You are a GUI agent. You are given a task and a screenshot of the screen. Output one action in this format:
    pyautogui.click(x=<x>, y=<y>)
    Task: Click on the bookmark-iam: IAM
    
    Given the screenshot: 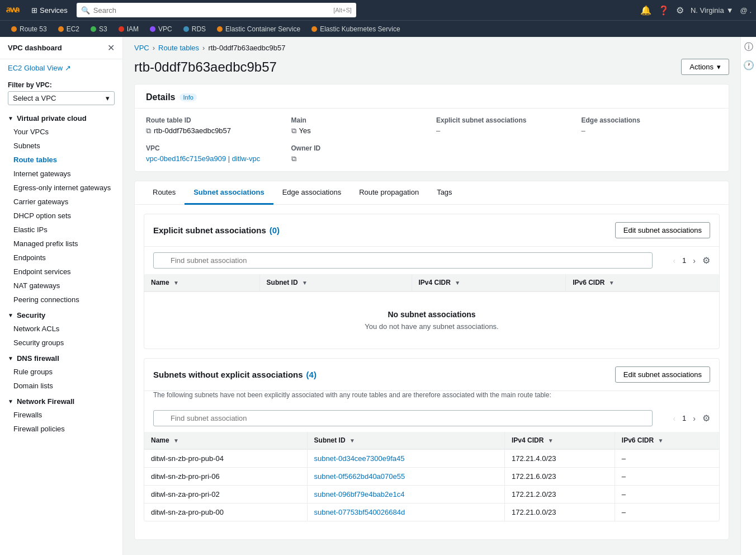 What is the action you would take?
    pyautogui.click(x=129, y=29)
    